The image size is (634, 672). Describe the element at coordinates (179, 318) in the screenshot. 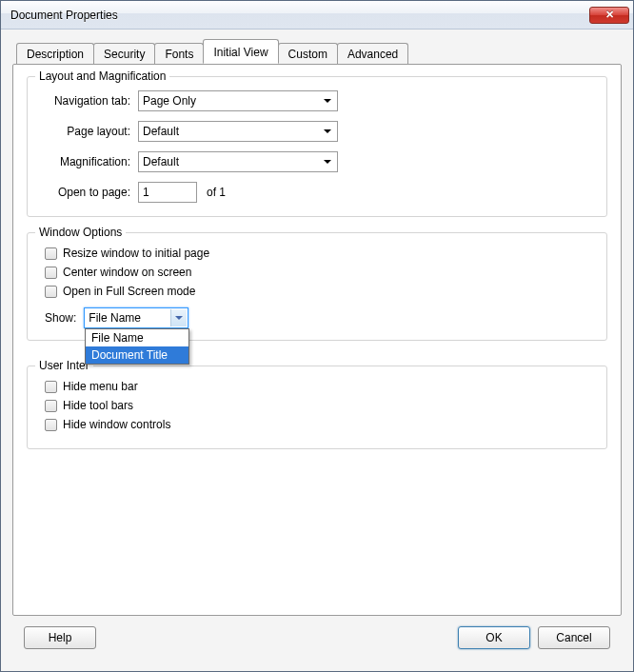

I see `chevron-down-icon` at that location.